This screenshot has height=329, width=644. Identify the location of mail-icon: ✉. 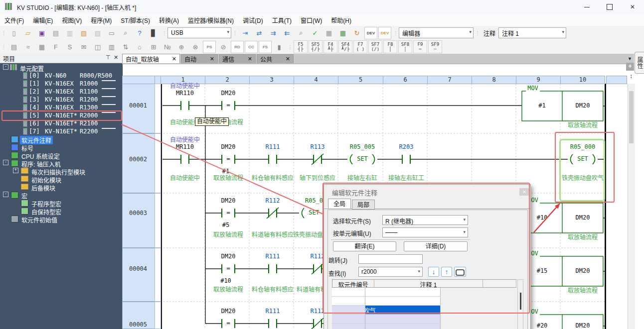
(84, 47).